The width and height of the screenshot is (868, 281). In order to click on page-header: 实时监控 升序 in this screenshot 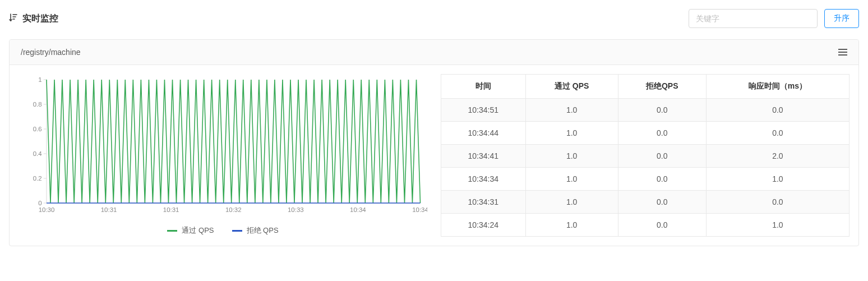, I will do `click(434, 19)`.